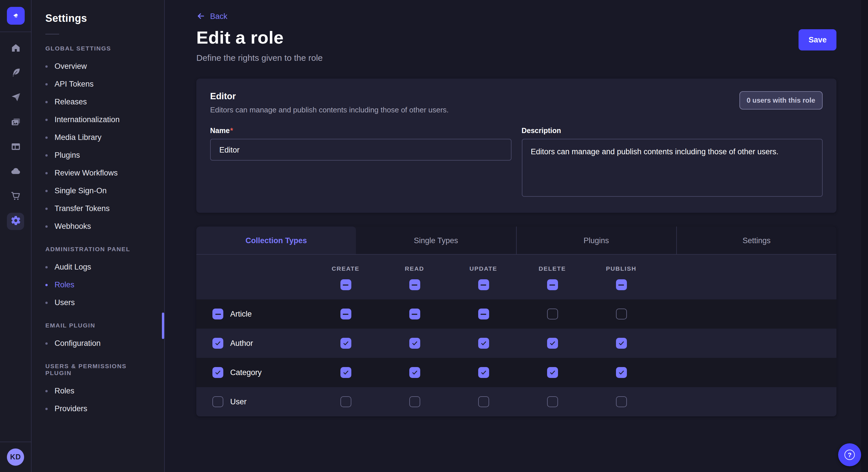 Image resolution: width=868 pixels, height=472 pixels. What do you see at coordinates (16, 172) in the screenshot?
I see `rail-button-cloud-icon` at bounding box center [16, 172].